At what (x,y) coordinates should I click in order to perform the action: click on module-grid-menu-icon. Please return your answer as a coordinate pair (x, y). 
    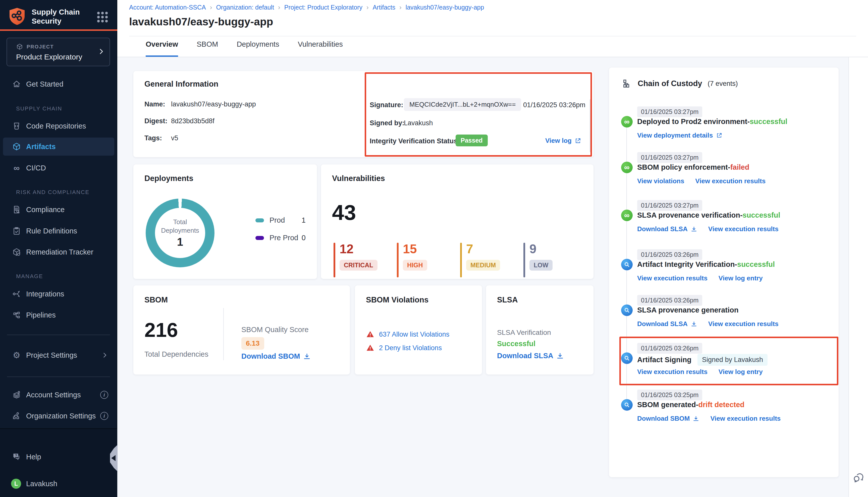
    Looking at the image, I should click on (102, 17).